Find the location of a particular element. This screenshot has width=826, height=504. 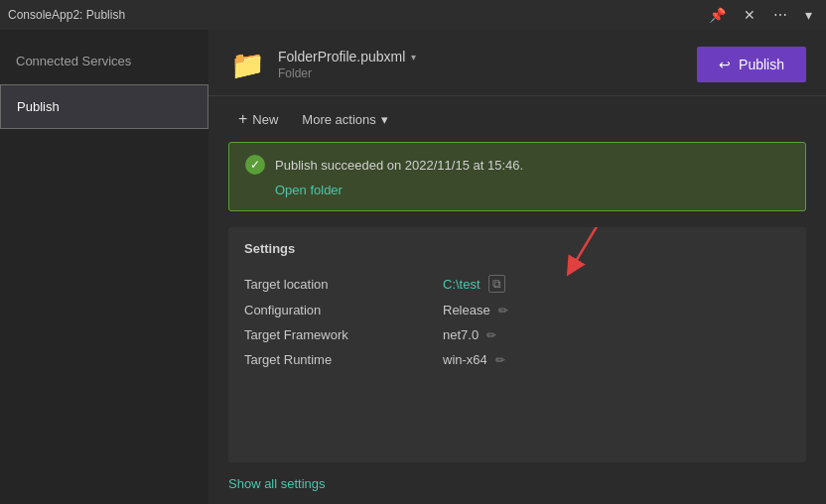

target-runtime-value: win-x64 is located at coordinates (465, 359).